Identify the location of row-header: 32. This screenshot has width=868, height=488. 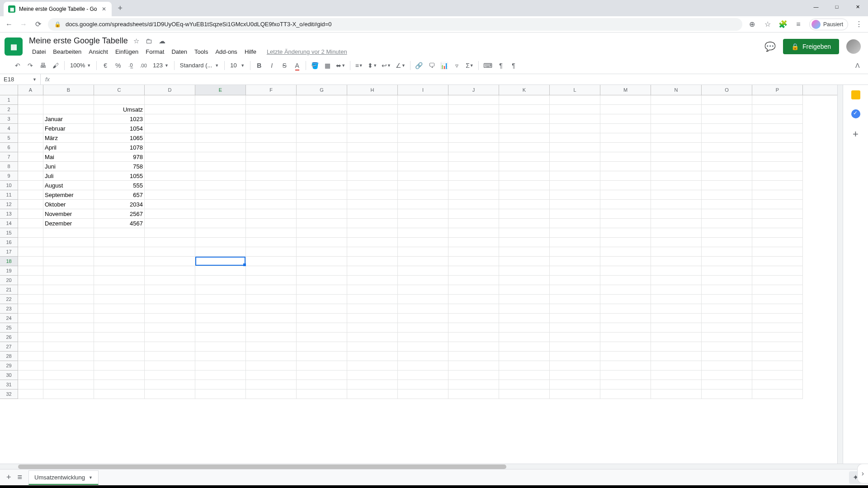
(9, 394).